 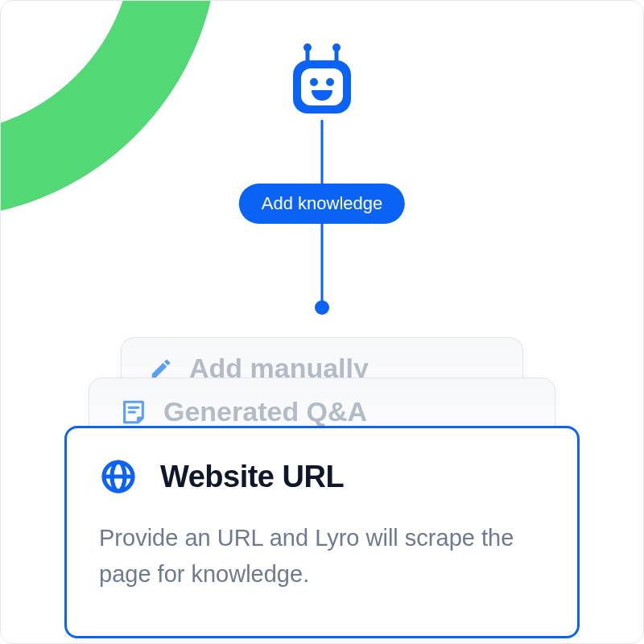 What do you see at coordinates (322, 308) in the screenshot?
I see `connector-endpoint` at bounding box center [322, 308].